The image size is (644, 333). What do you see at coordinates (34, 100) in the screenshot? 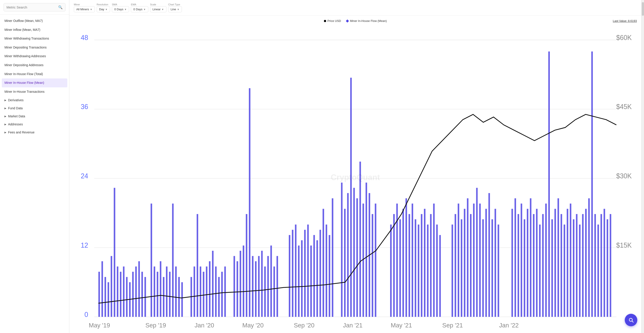
I see `sidebar-section-derivatives: ▶Derivatives` at bounding box center [34, 100].